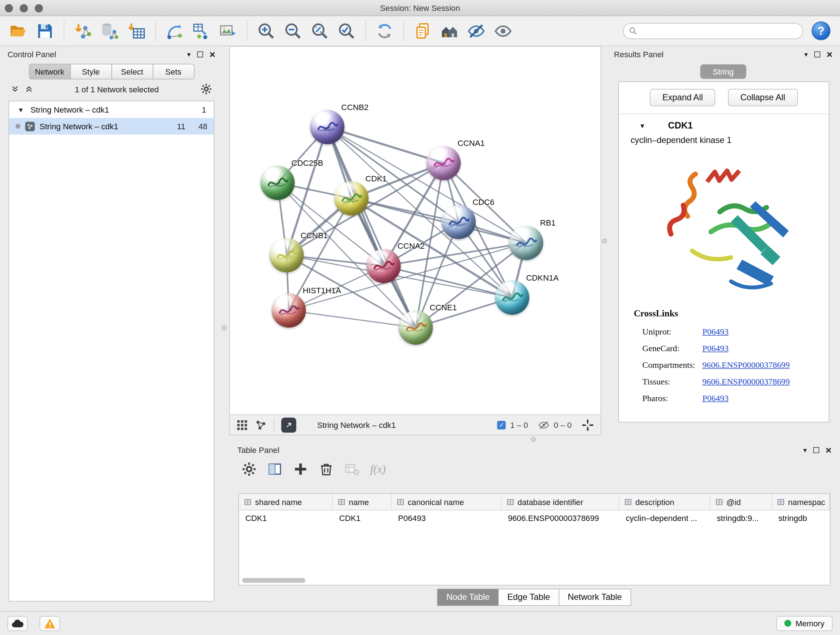 The width and height of the screenshot is (840, 635). I want to click on network-collection-row: ▼ String Network – cdk1 1, so click(112, 110).